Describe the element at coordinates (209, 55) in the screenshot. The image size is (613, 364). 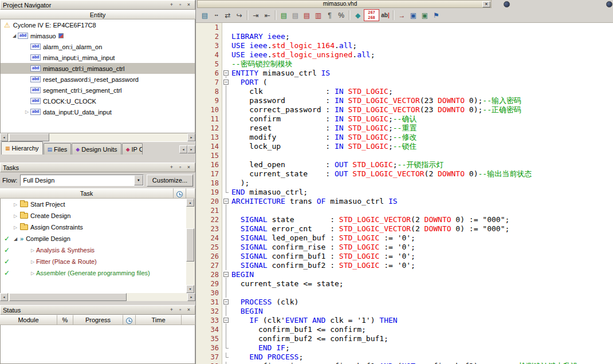
I see `line-number: 4` at that location.